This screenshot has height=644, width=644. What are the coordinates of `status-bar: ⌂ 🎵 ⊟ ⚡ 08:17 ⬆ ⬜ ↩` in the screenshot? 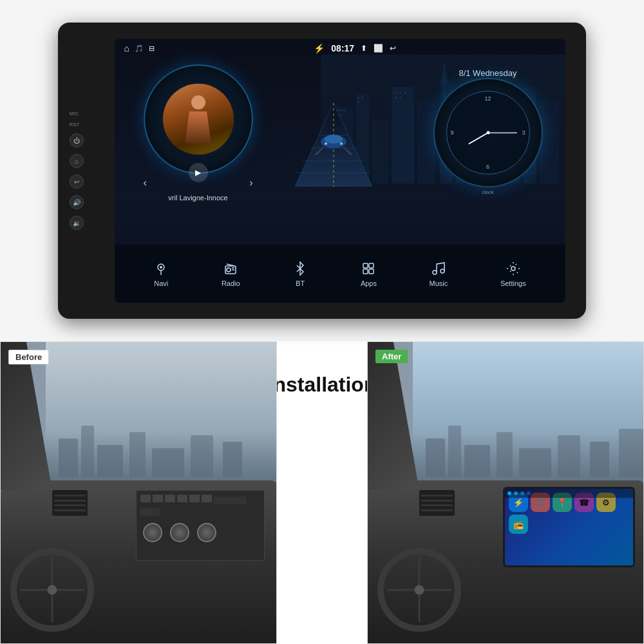 It's located at (340, 48).